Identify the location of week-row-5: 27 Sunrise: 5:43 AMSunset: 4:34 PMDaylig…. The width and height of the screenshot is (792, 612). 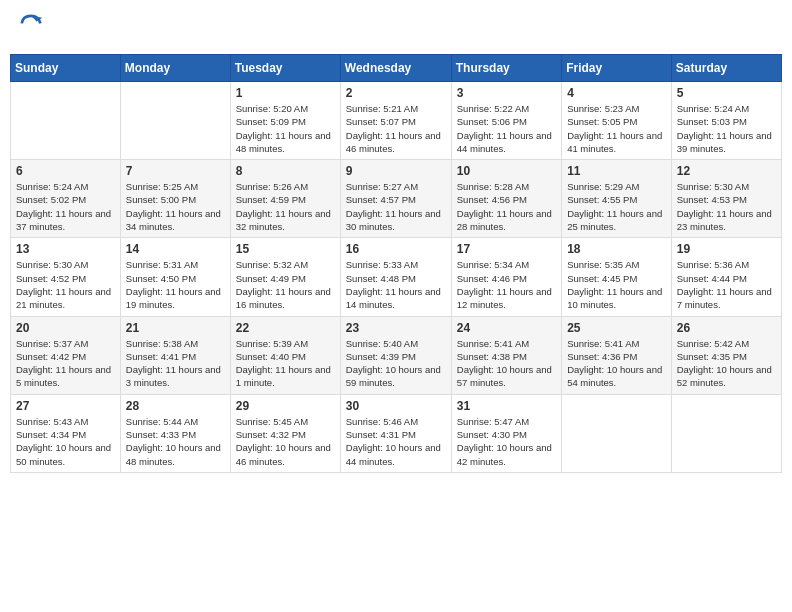
(396, 433).